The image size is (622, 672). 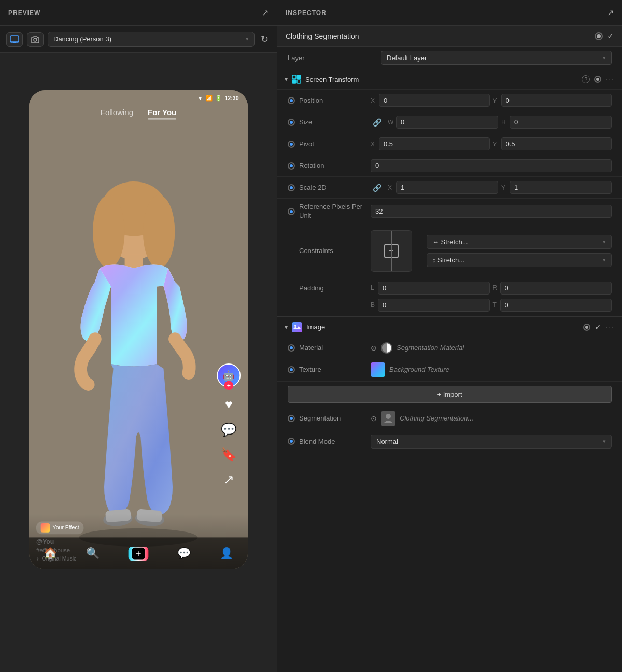 What do you see at coordinates (333, 212) in the screenshot?
I see `refpixels-label: Reference Pixels Per Unit` at bounding box center [333, 212].